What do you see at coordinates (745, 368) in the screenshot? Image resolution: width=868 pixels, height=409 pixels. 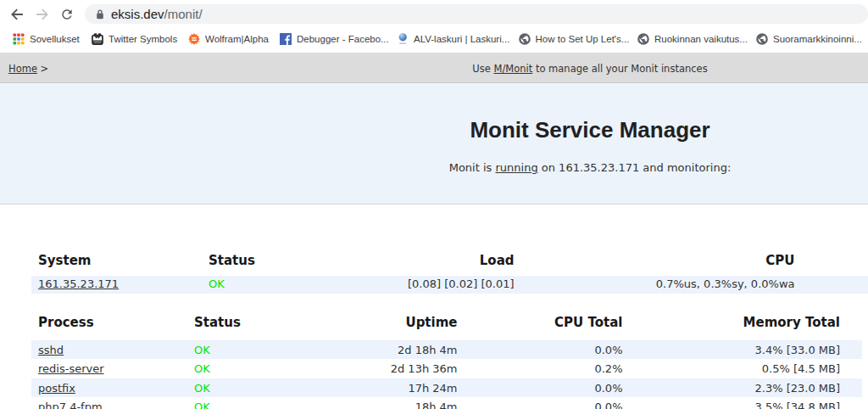 I see `process-memory: 0.5% [4.5 MB]` at bounding box center [745, 368].